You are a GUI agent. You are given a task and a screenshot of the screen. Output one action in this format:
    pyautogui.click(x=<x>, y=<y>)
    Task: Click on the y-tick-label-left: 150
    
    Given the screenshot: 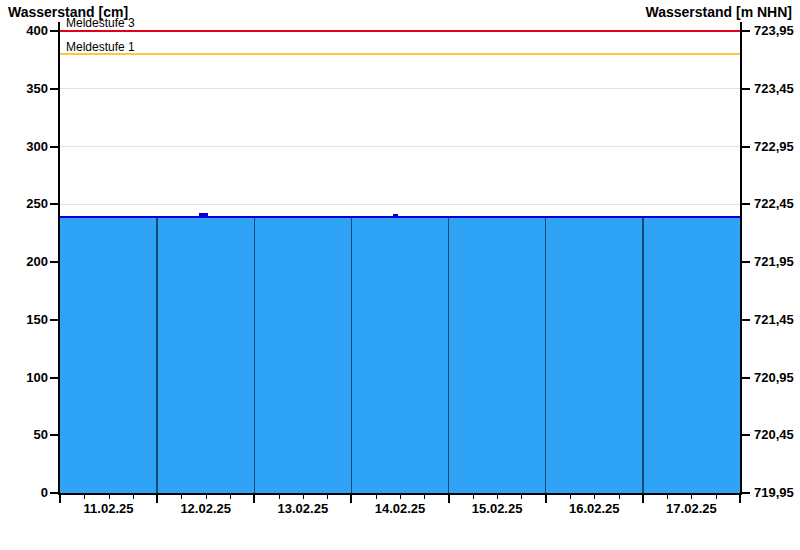 What is the action you would take?
    pyautogui.click(x=24, y=320)
    